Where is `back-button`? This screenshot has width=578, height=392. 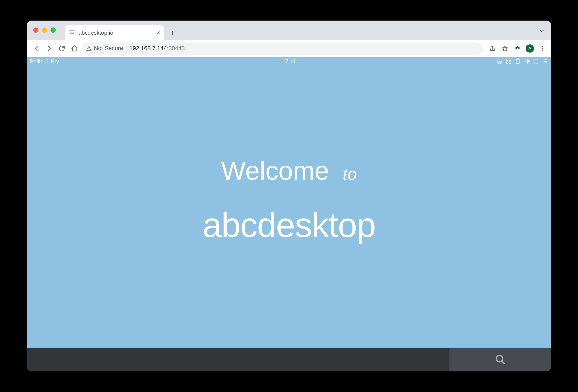 back-button is located at coordinates (37, 48).